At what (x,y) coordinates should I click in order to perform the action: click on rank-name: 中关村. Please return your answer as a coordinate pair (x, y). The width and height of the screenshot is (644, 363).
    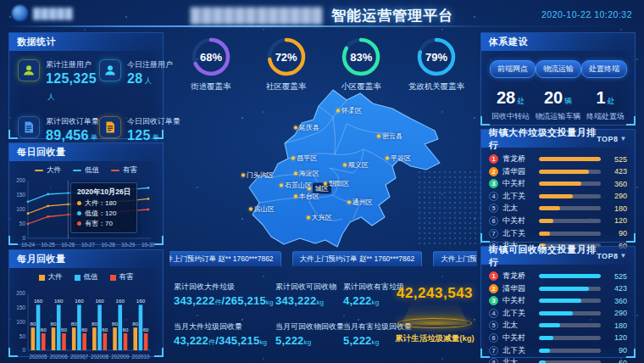
    Looking at the image, I should click on (519, 221).